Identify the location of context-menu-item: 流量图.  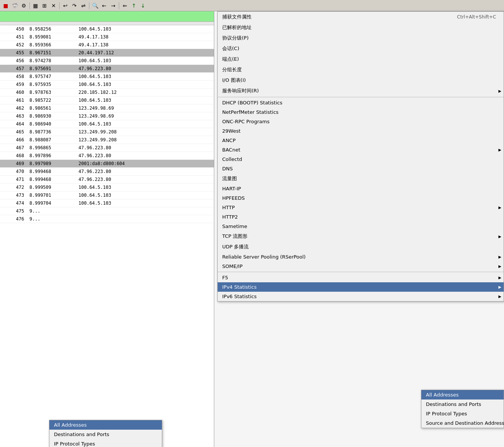
(361, 179).